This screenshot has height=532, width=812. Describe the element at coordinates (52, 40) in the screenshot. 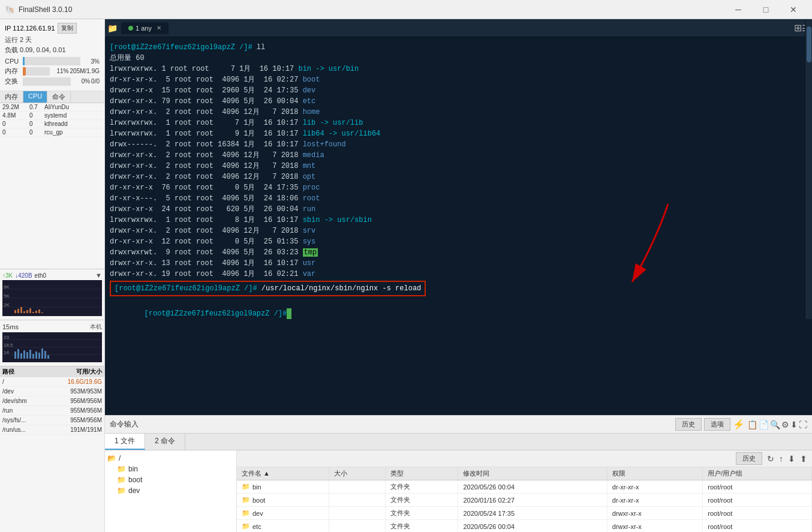

I see `run-time: 运行 2 天` at that location.